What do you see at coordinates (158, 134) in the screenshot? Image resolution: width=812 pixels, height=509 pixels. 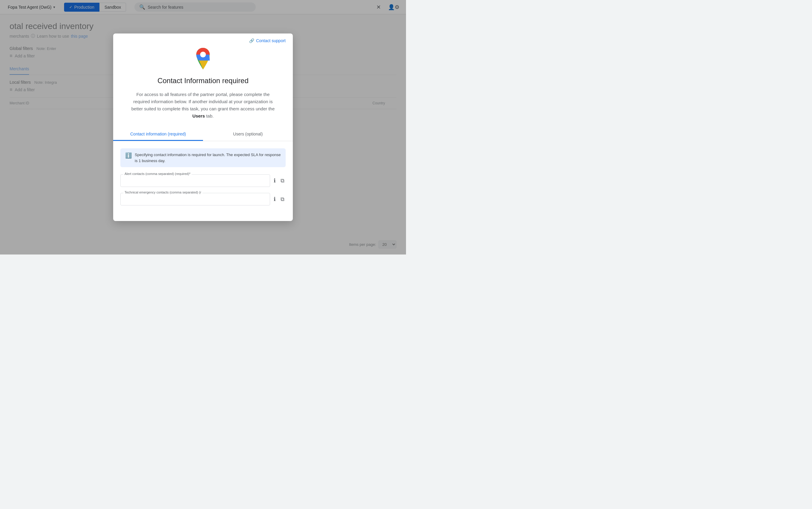 I see `contact-info-tab: Contact information (required)` at bounding box center [158, 134].